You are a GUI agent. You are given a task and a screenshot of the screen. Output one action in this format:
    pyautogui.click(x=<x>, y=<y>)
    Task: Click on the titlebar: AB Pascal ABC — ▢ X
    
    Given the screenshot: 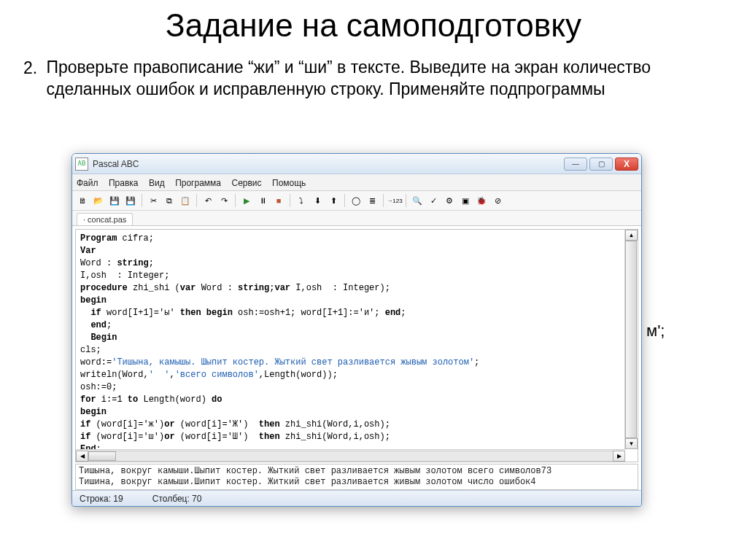 What is the action you would take?
    pyautogui.click(x=357, y=164)
    